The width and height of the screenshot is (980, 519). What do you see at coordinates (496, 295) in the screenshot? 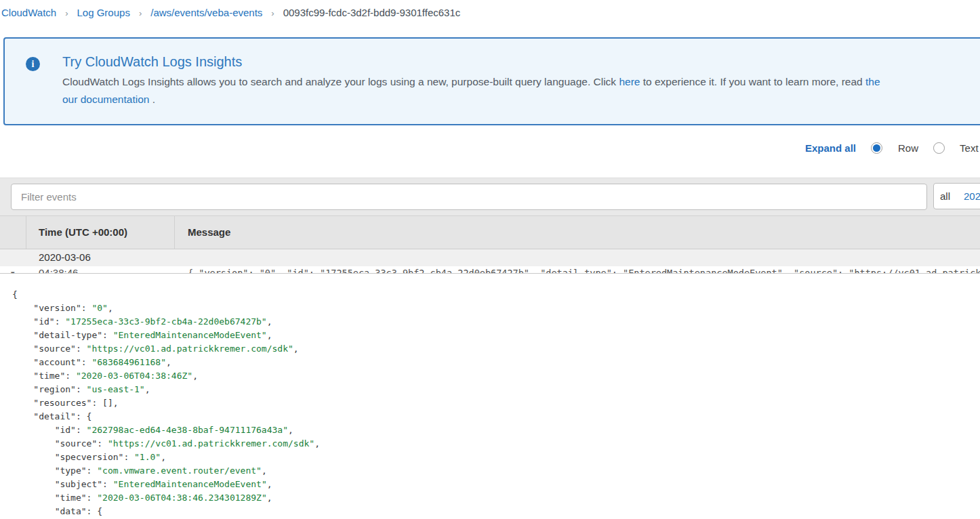
I see `json-line: {` at bounding box center [496, 295].